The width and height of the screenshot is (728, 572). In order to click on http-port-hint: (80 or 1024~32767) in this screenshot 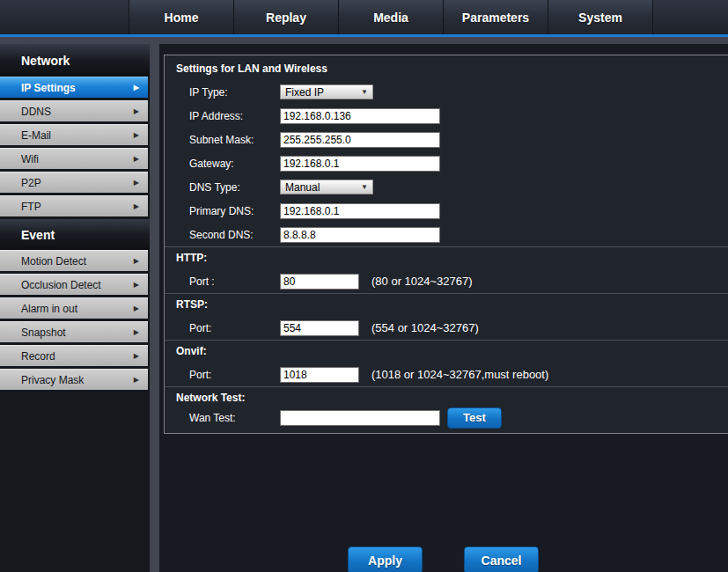, I will do `click(423, 282)`.